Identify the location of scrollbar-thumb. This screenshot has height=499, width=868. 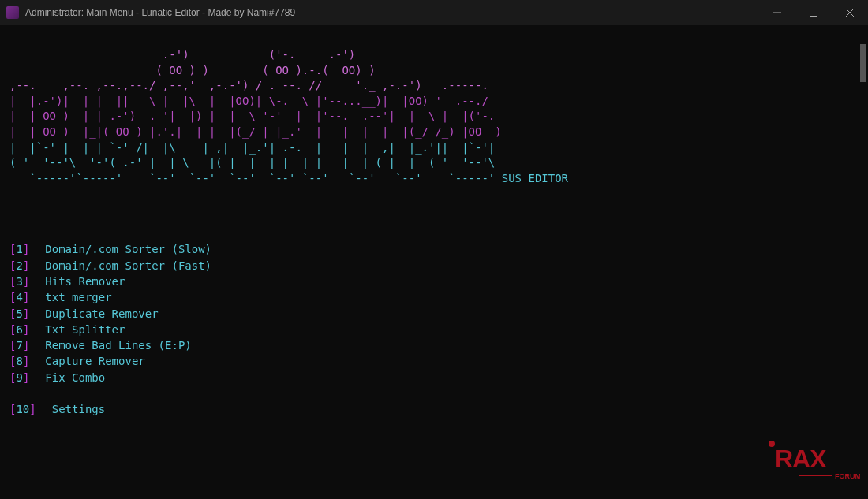
(863, 63).